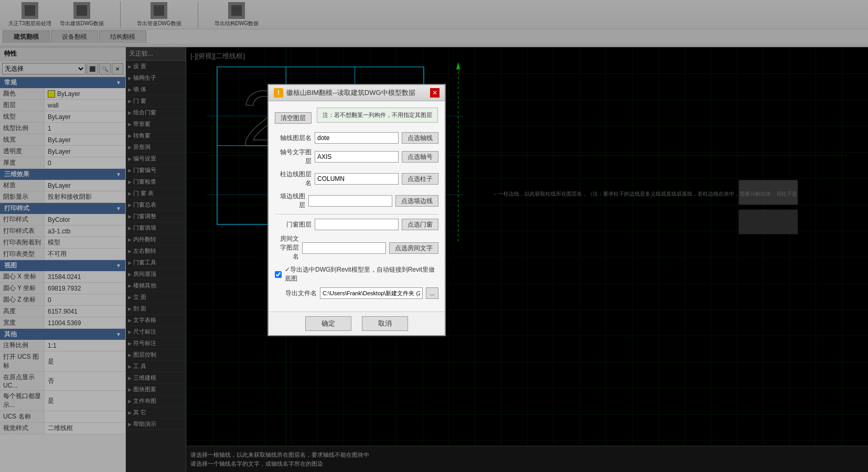 This screenshot has width=868, height=472. What do you see at coordinates (357, 201) in the screenshot?
I see `modal-form-row-wall-layer: 墙边线图层 点选墙边线` at bounding box center [357, 201].